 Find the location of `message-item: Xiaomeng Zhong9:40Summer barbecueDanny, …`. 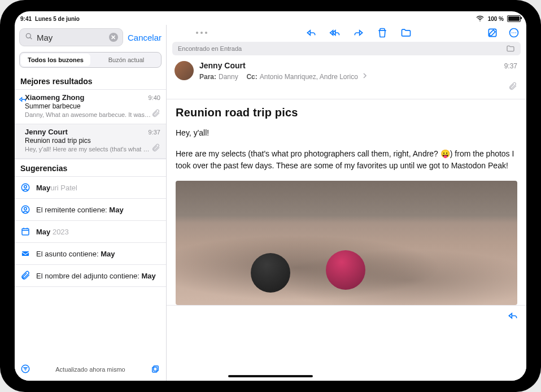

message-item: Xiaomeng Zhong9:40Summer barbecueDanny, … is located at coordinates (90, 107).